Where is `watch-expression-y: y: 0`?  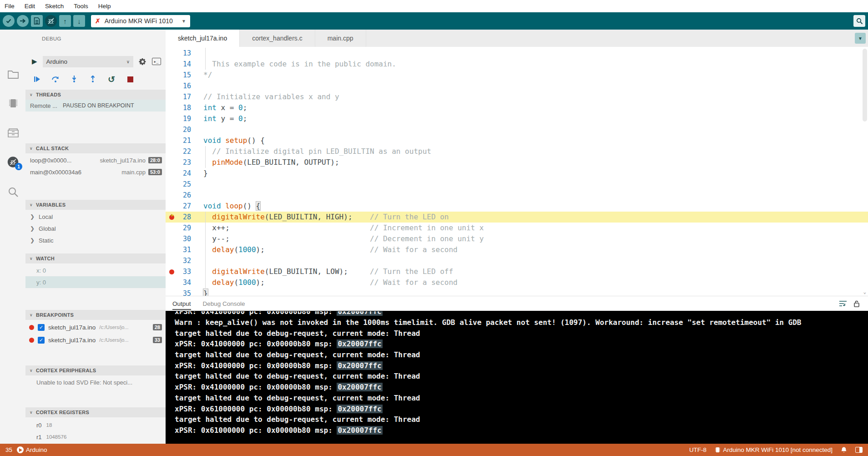 watch-expression-y: y: 0 is located at coordinates (96, 282).